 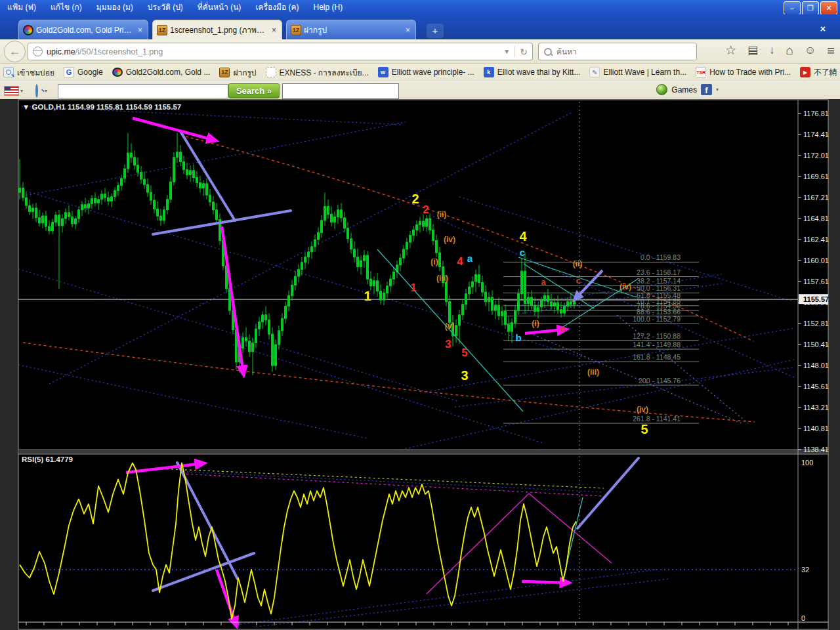 I want to click on tabbar-close-icon: ×, so click(x=823, y=29).